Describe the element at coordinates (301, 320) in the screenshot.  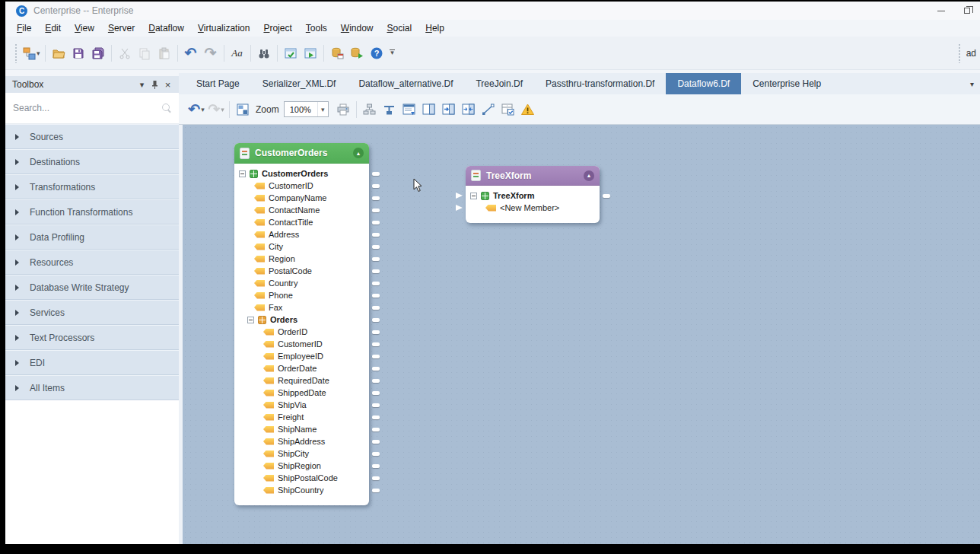
I see `tree-row: Orders` at that location.